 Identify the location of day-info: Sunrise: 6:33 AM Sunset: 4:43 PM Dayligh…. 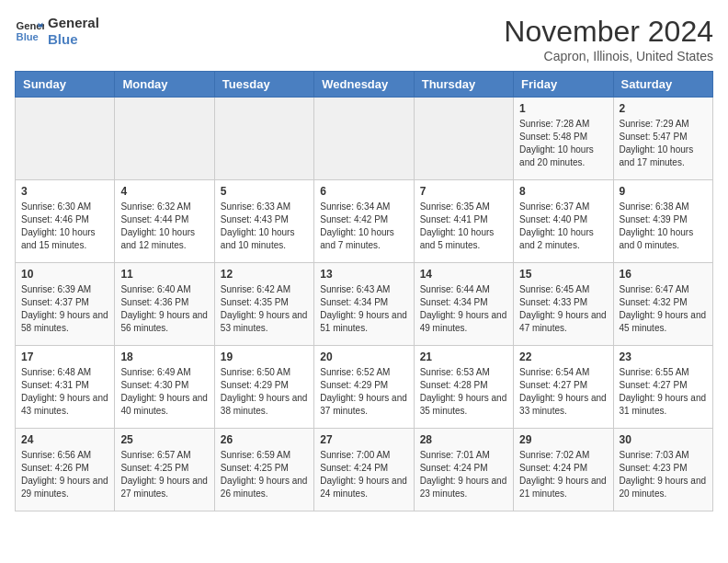
(265, 226).